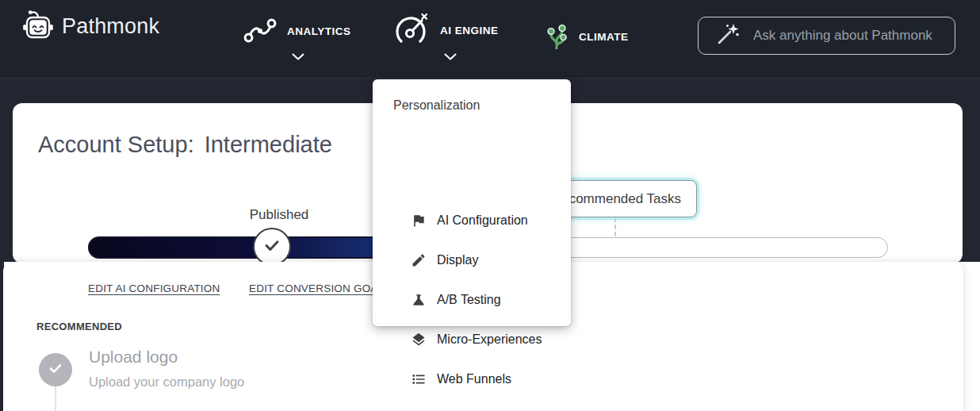 The width and height of the screenshot is (980, 411). What do you see at coordinates (186, 144) in the screenshot?
I see `page-title: Account Setup: Intermediate` at bounding box center [186, 144].